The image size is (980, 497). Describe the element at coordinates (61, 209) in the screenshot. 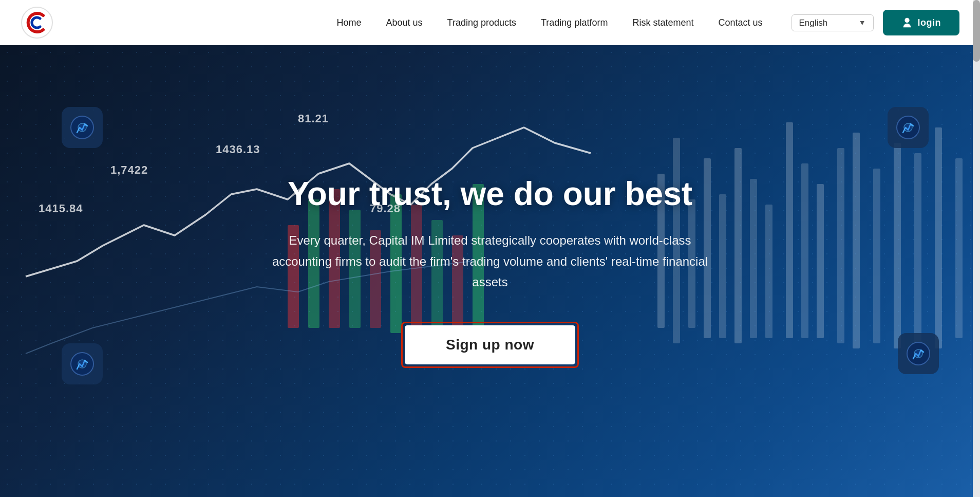

I see `chart-label-141584: 1415.84` at that location.